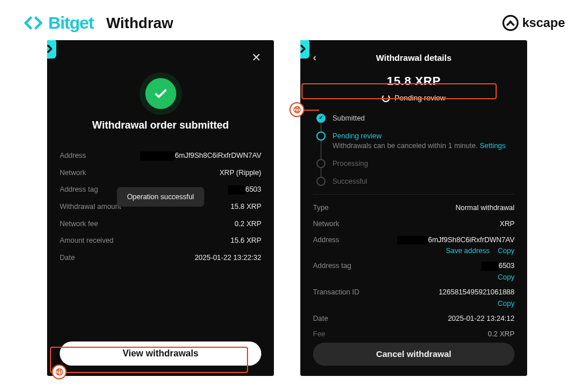 Image resolution: width=588 pixels, height=392 pixels. What do you see at coordinates (419, 146) in the screenshot?
I see `timeline-pending-note: Withdrawals can be canceled within 1 min…` at bounding box center [419, 146].